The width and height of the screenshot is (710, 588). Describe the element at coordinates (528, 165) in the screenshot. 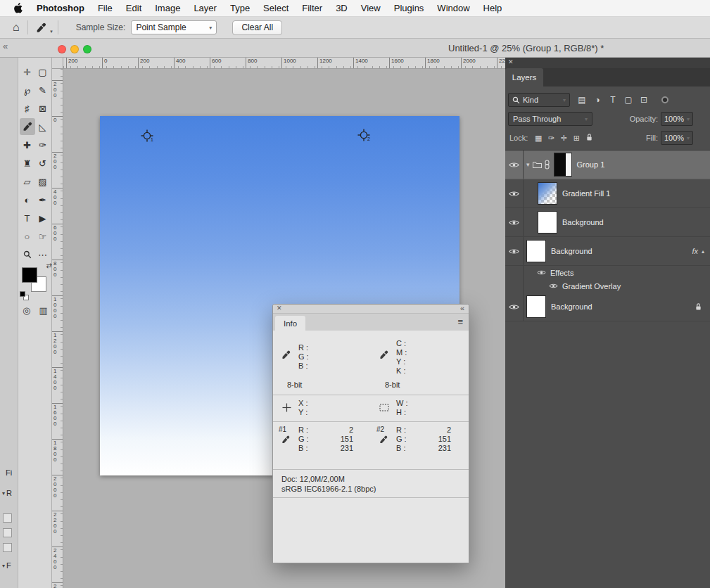

I see `disclosure-triangle-icon: ▾` at that location.